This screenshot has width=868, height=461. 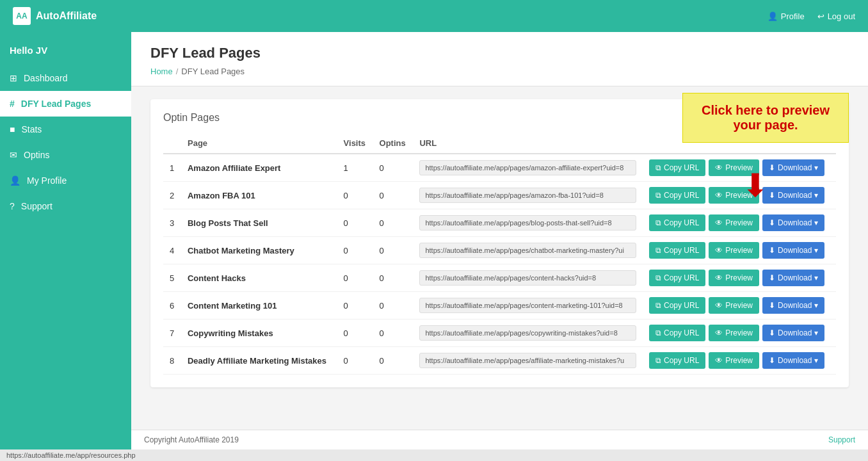 I want to click on page-title: DFY Lead Pages, so click(x=499, y=53).